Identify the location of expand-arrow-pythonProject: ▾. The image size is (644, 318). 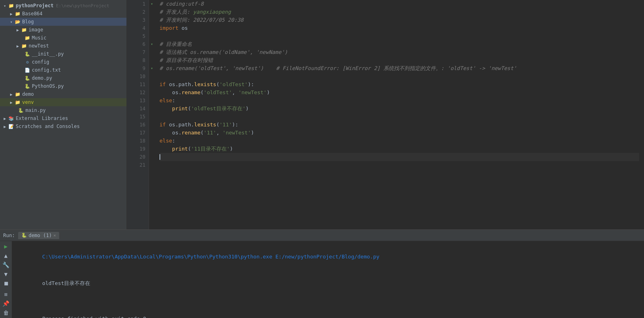
(5, 6).